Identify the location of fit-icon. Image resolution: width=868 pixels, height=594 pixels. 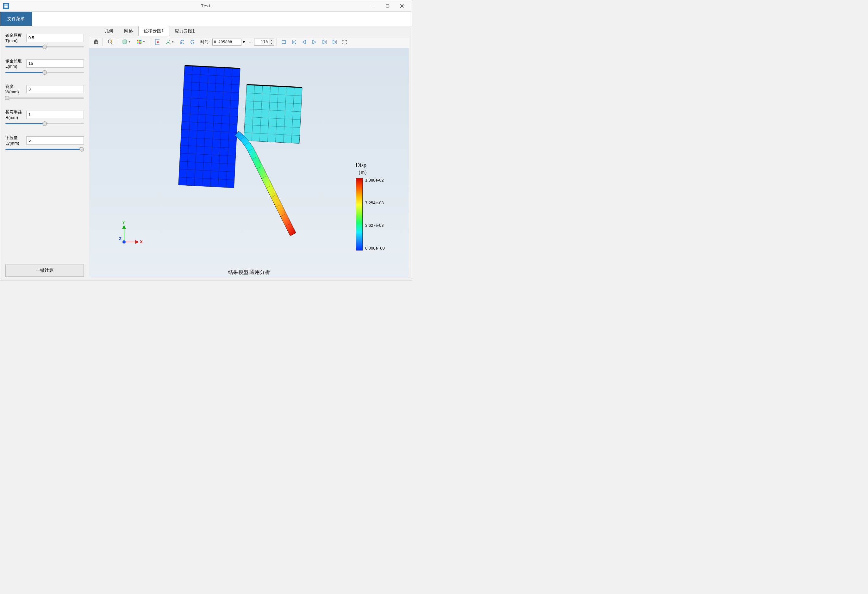
(157, 42).